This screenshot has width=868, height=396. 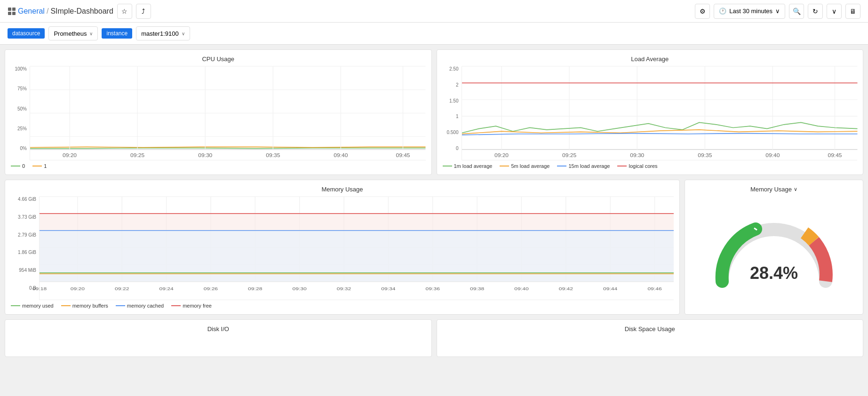 I want to click on breadcrumb-general: General, so click(x=31, y=11).